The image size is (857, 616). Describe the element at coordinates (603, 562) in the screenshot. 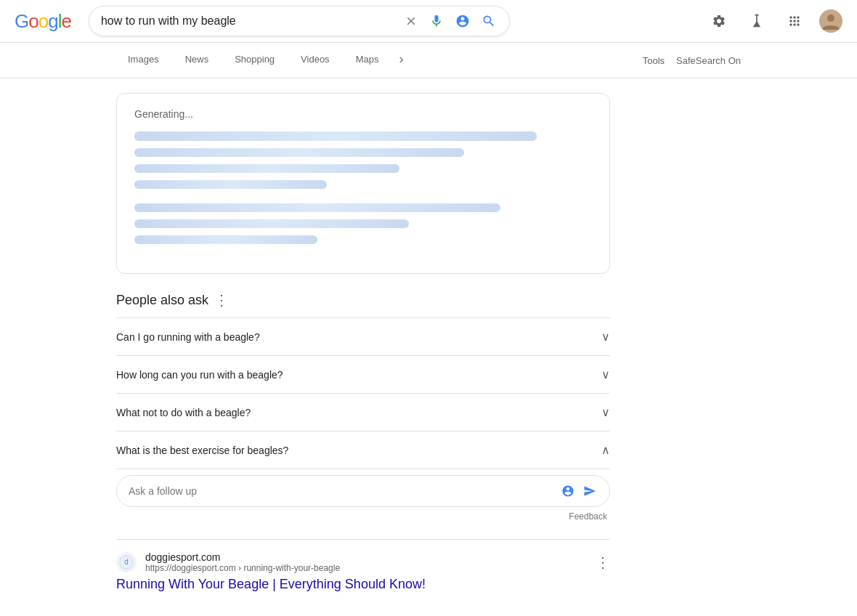

I see `result-more-button: ⋮` at that location.